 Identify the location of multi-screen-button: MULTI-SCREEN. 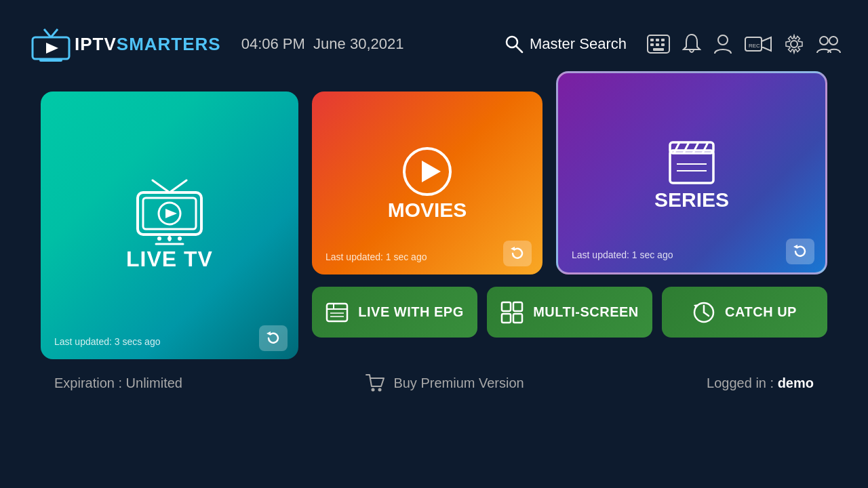
(570, 312).